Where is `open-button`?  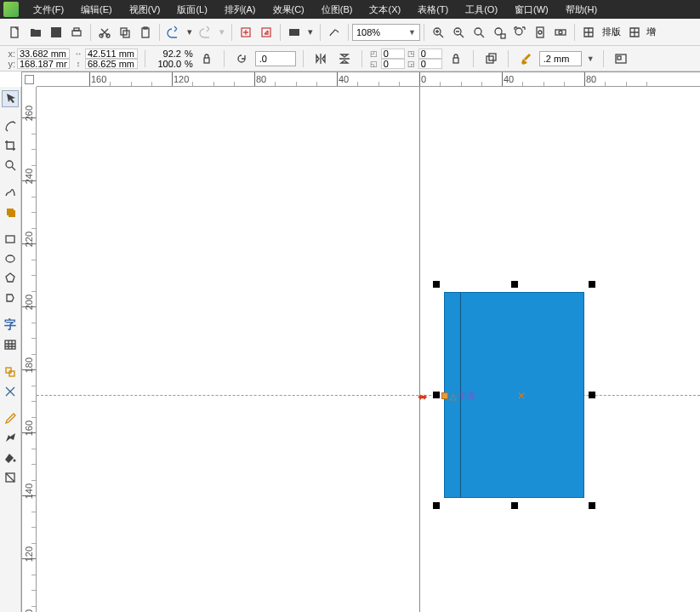
open-button is located at coordinates (36, 32).